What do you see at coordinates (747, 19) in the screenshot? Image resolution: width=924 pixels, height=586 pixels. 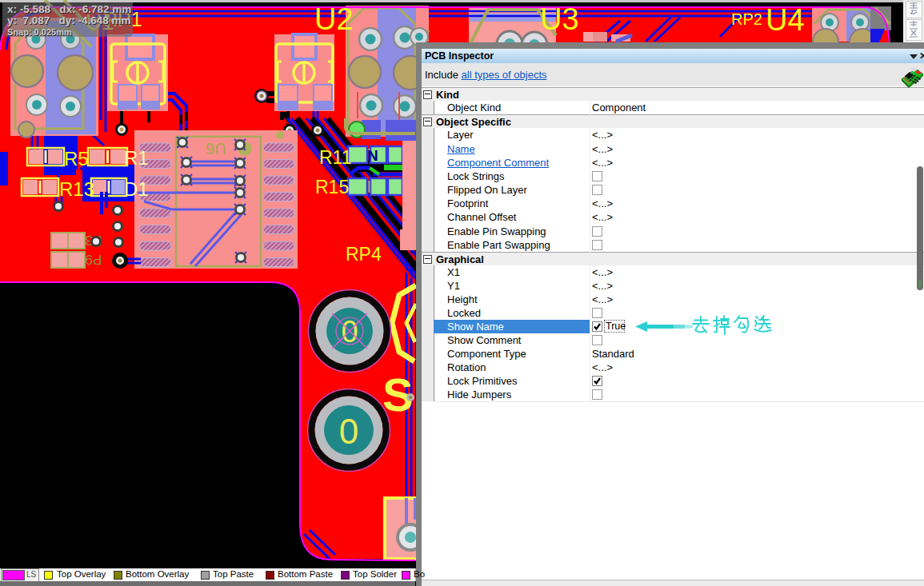 I see `svg-text: RP2` at bounding box center [747, 19].